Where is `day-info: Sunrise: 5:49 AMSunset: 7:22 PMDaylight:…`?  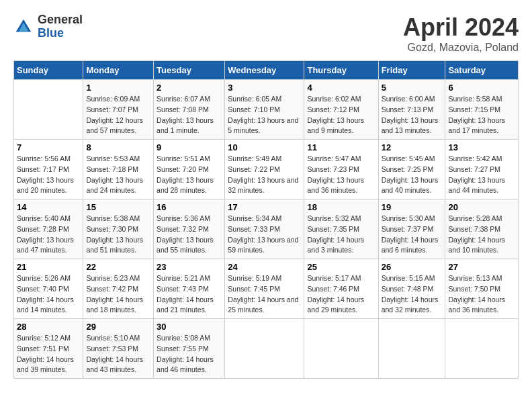 day-info: Sunrise: 5:49 AMSunset: 7:22 PMDaylight:… is located at coordinates (265, 175).